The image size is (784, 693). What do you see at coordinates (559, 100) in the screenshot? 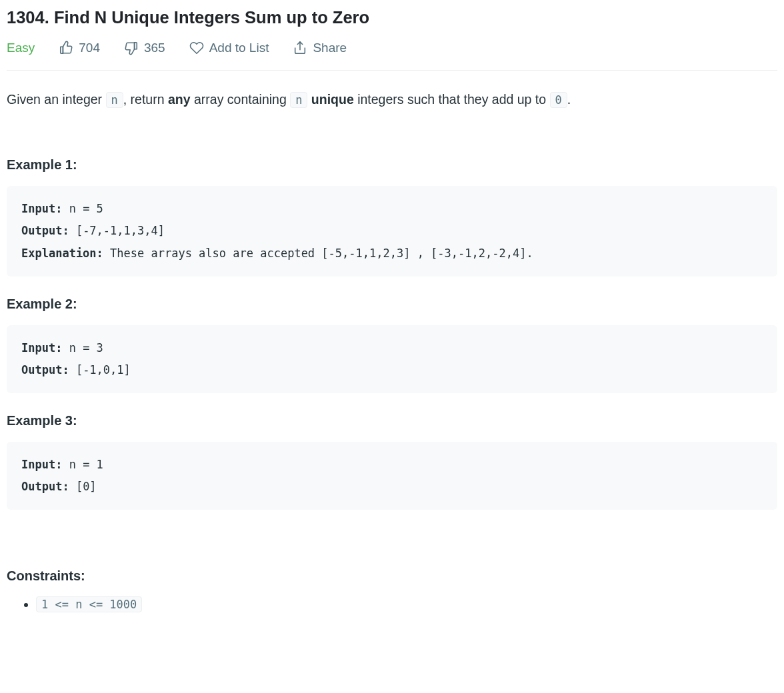
I see `inline-code: 0` at bounding box center [559, 100].